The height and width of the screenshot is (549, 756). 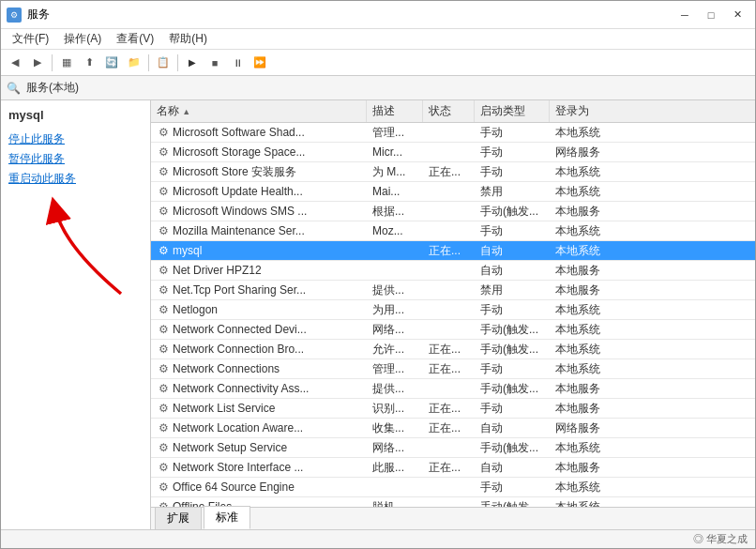 What do you see at coordinates (53, 88) in the screenshot?
I see `address-text: 服务(本地)` at bounding box center [53, 88].